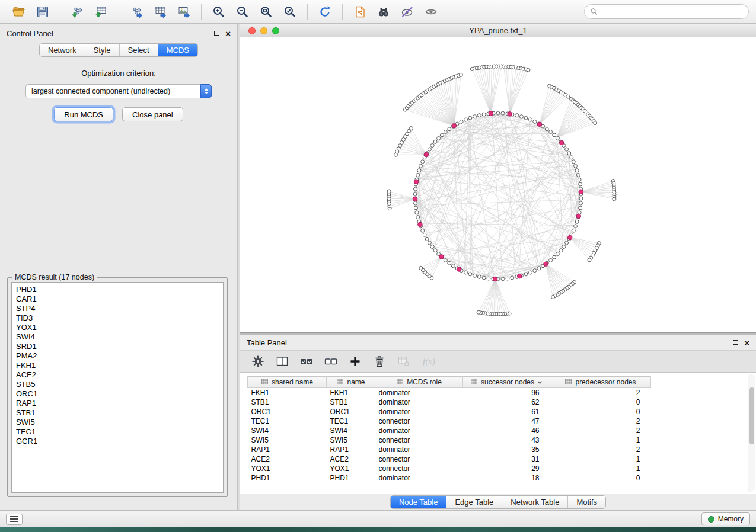  What do you see at coordinates (474, 502) in the screenshot?
I see `tab-edge-table: Edge Table` at bounding box center [474, 502].